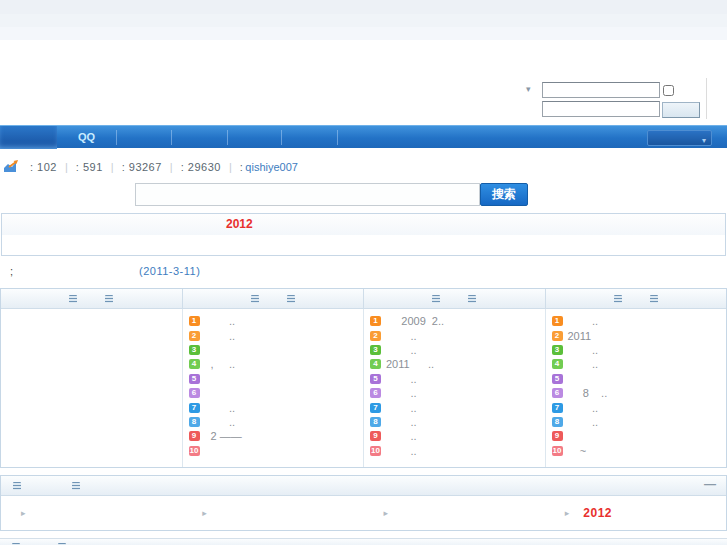 The height and width of the screenshot is (545, 727). I want to click on rank-1-badge-icon: 1, so click(558, 321).